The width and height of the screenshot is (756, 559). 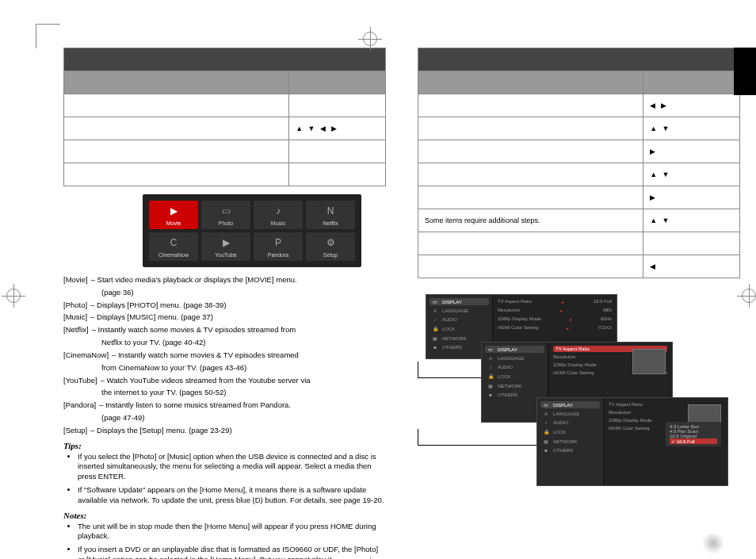 I want to click on list-item: If "Software Update" appears on the [Hom…, so click(x=231, y=496).